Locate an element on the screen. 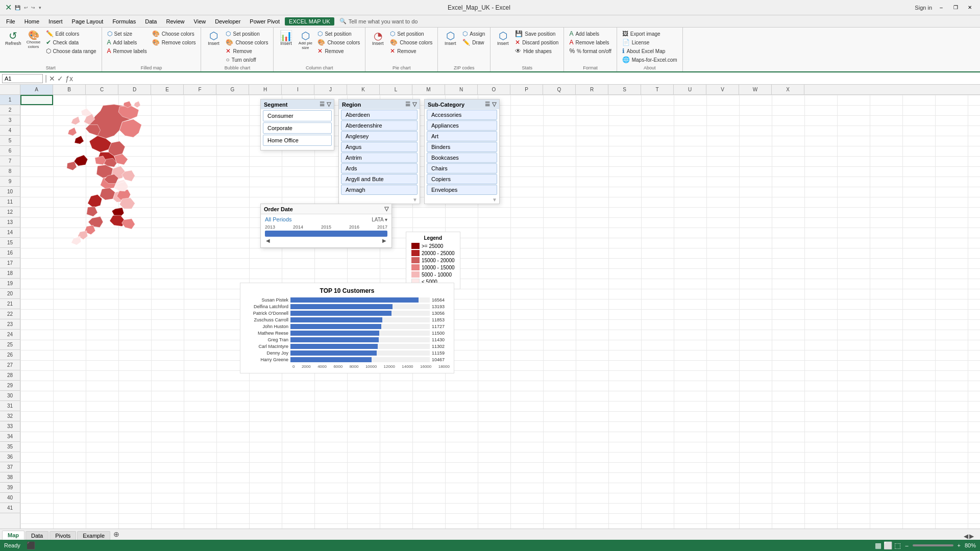 This screenshot has width=980, height=551. col-header-M: M is located at coordinates (429, 90).